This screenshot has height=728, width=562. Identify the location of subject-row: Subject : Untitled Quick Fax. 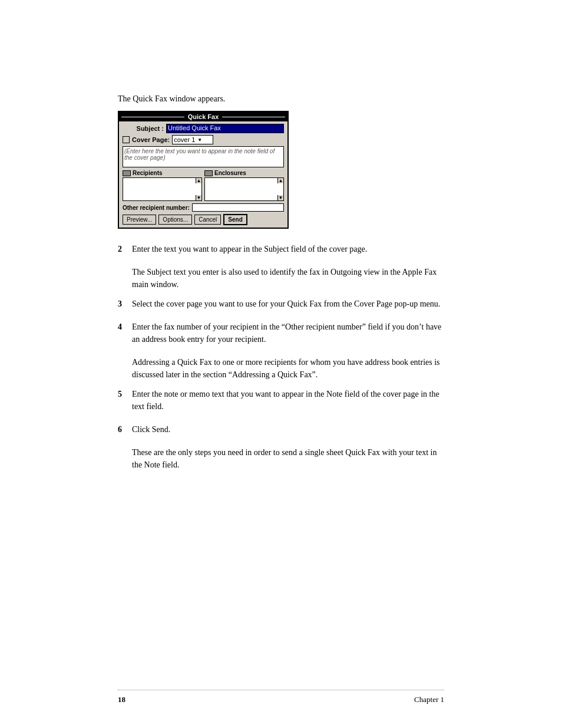
(203, 129).